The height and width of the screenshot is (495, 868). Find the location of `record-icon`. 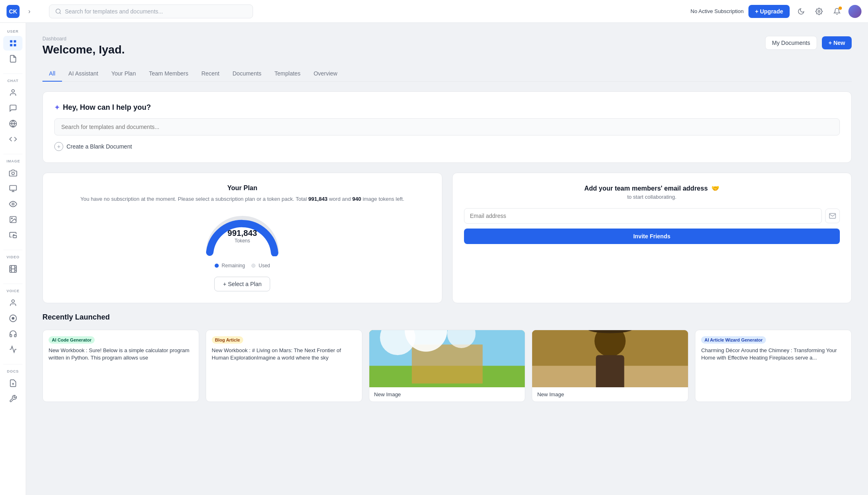

record-icon is located at coordinates (13, 318).